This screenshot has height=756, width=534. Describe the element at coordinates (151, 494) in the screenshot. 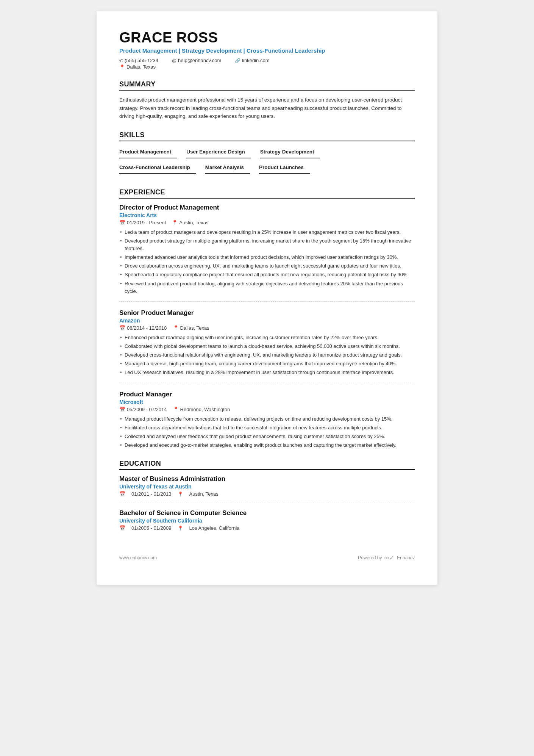

I see `edu-dates: 01/2011 - 01/2013` at that location.